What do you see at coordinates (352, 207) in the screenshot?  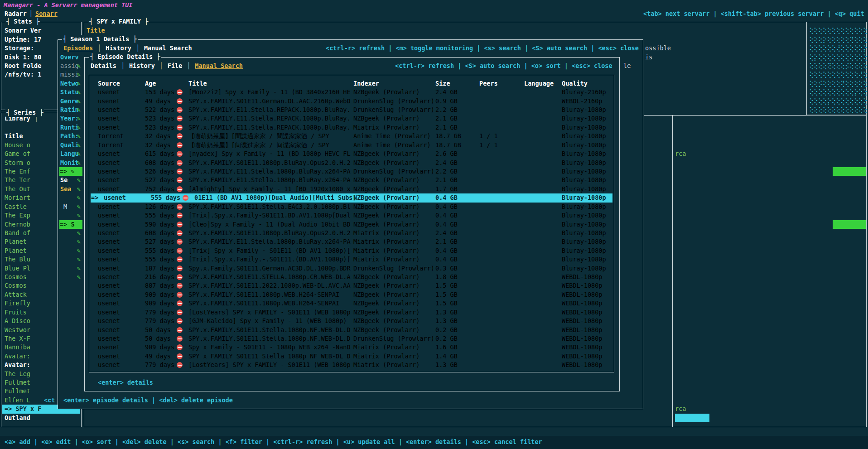 I see `search-result-row: usenet126 daysSPY.X.FAMILY.S01E11.Stella…` at bounding box center [352, 207].